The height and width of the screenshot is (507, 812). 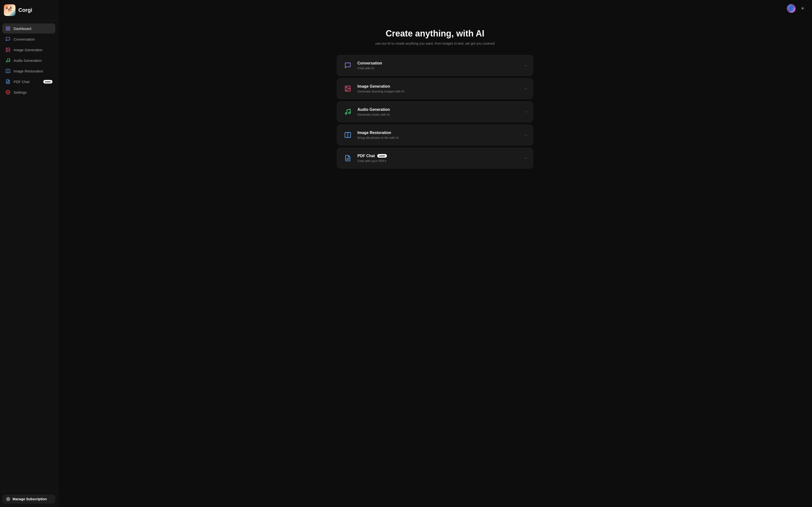 What do you see at coordinates (348, 112) in the screenshot?
I see `audio-generation-card-icon` at bounding box center [348, 112].